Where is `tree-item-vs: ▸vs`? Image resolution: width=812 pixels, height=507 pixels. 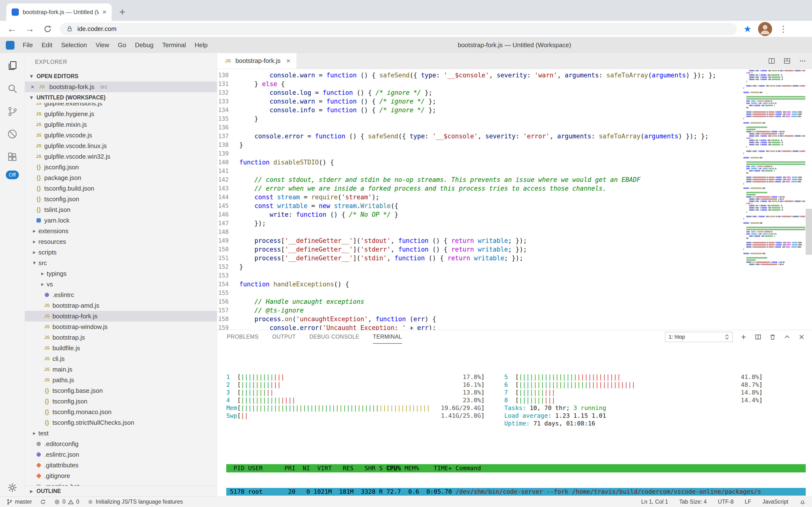 tree-item-vs: ▸vs is located at coordinates (121, 284).